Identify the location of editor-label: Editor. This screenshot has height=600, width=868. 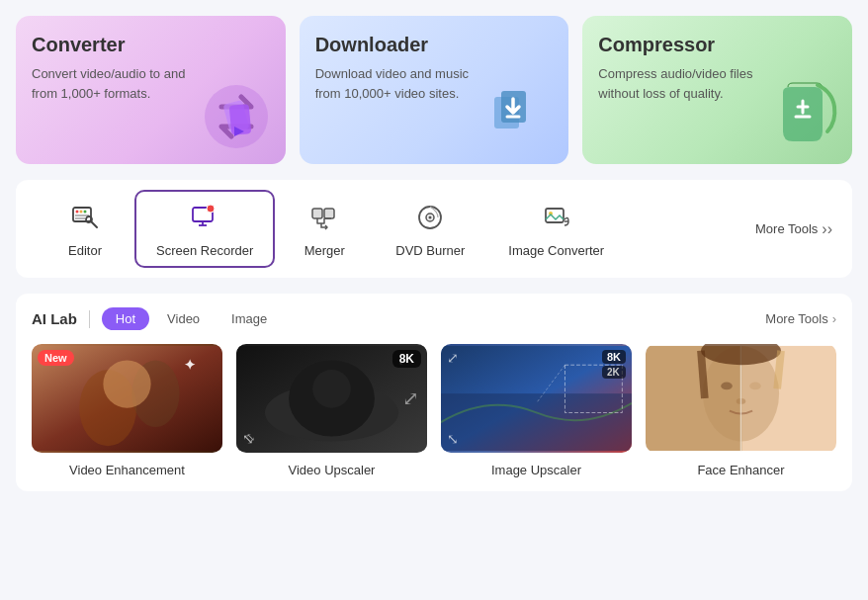
(85, 251).